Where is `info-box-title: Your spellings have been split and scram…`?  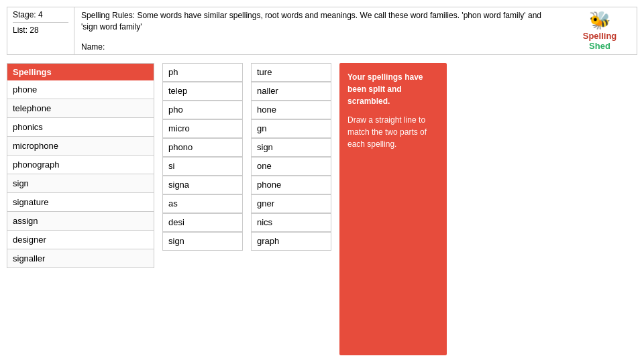 info-box-title: Your spellings have been split and scram… is located at coordinates (393, 89).